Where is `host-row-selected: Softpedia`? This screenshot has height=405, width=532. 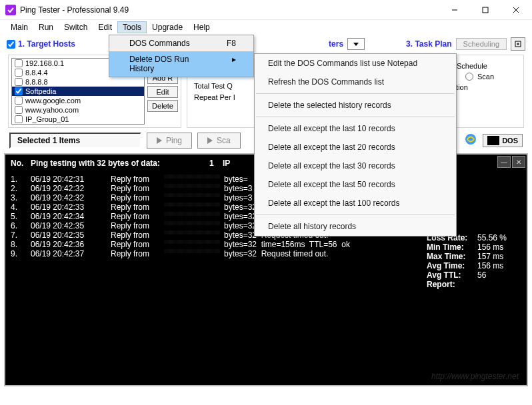
host-row-selected: Softpedia is located at coordinates (78, 91).